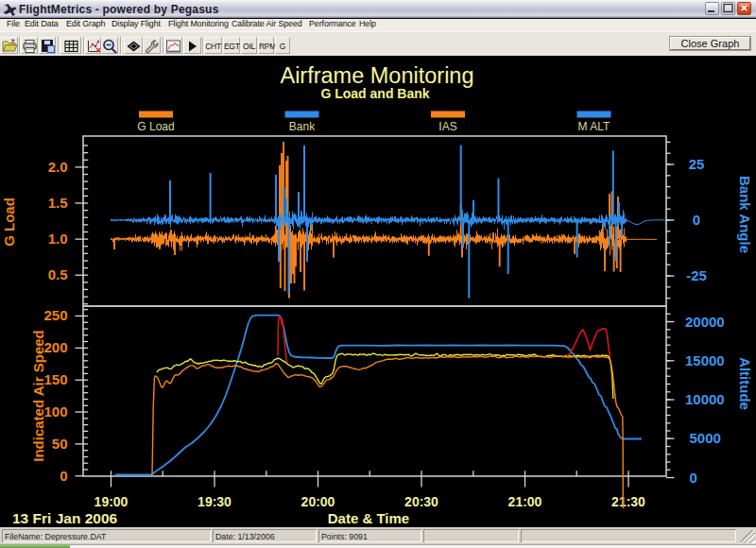  Describe the element at coordinates (59, 238) in the screenshot. I see `svg-text: 1.0` at that location.